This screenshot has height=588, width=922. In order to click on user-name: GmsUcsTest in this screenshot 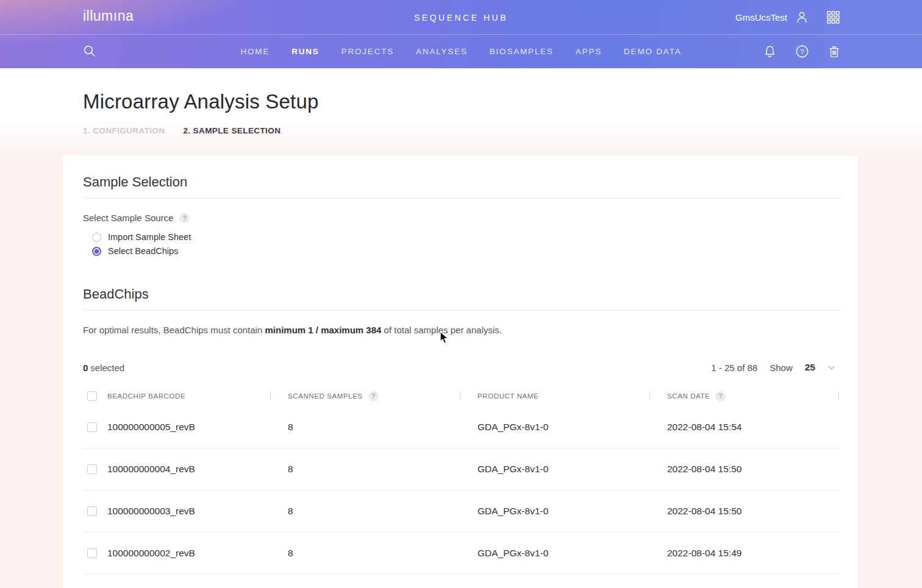, I will do `click(761, 17)`.